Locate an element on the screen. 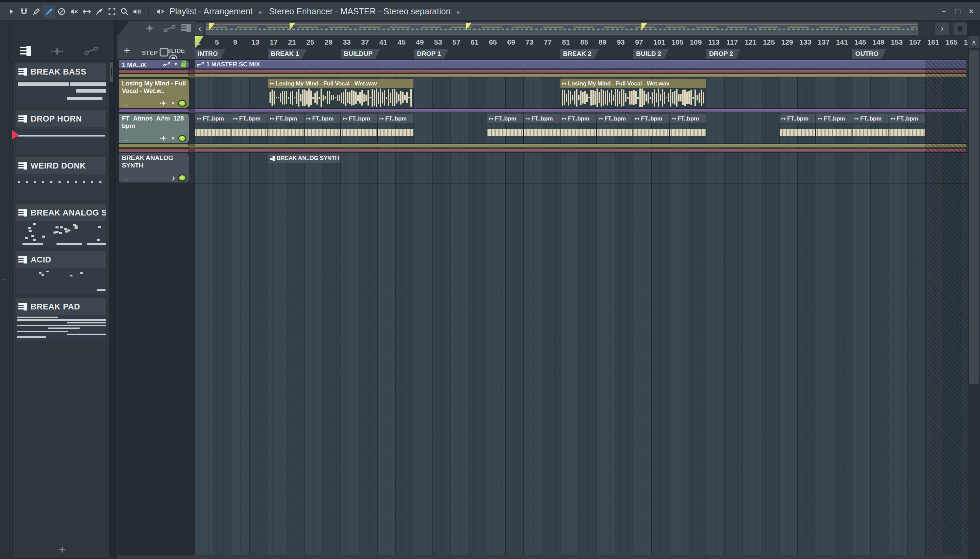 Image resolution: width=980 pixels, height=559 pixels. select-tool-icon is located at coordinates (112, 12).